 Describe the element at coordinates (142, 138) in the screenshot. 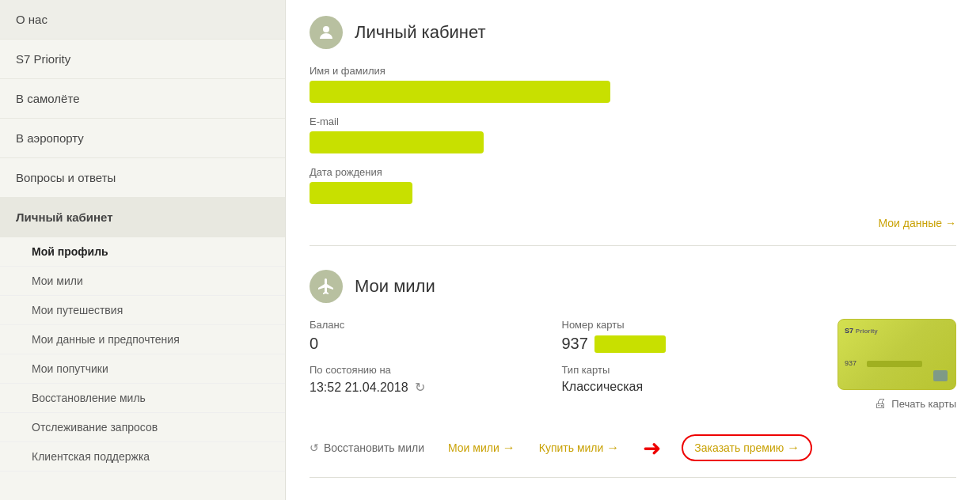

I see `sidebar-item-atairport: В аэропорту` at that location.